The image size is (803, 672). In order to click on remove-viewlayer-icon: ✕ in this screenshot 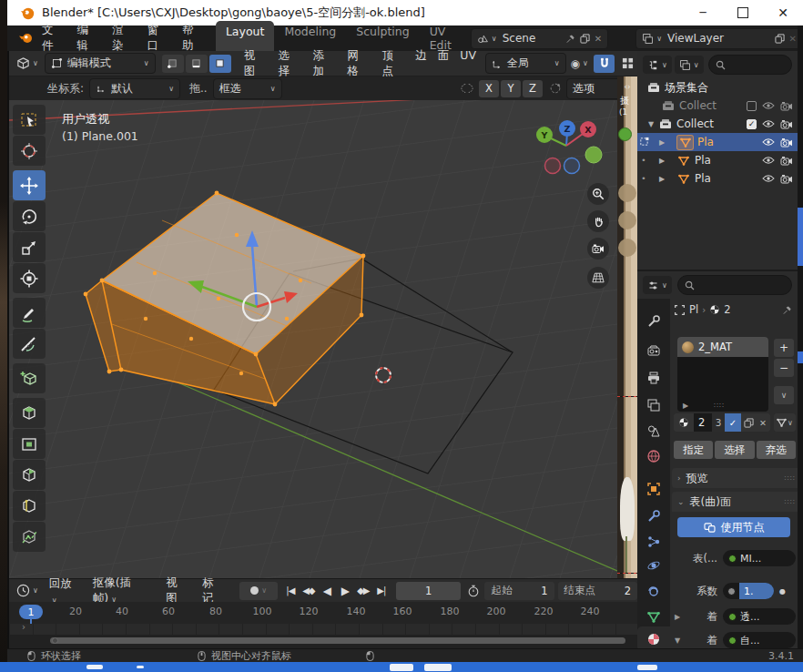, I will do `click(793, 38)`.